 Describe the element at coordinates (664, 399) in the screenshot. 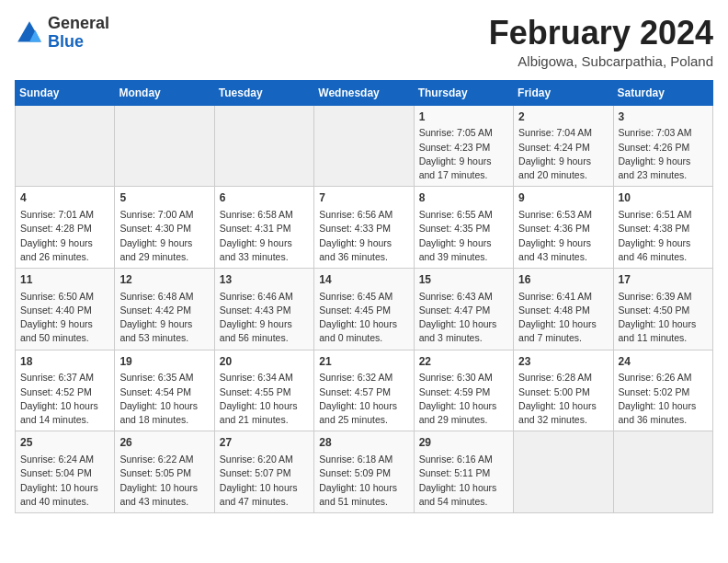

I see `day-detail: Sunrise: 6:26 AMSunset: 5:02 PMDaylight:…` at that location.